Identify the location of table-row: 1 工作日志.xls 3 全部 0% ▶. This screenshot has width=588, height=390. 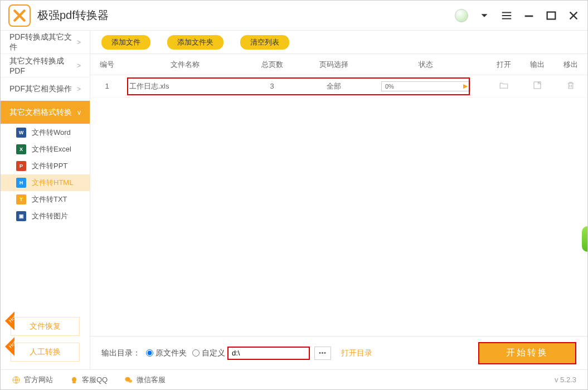
(339, 86).